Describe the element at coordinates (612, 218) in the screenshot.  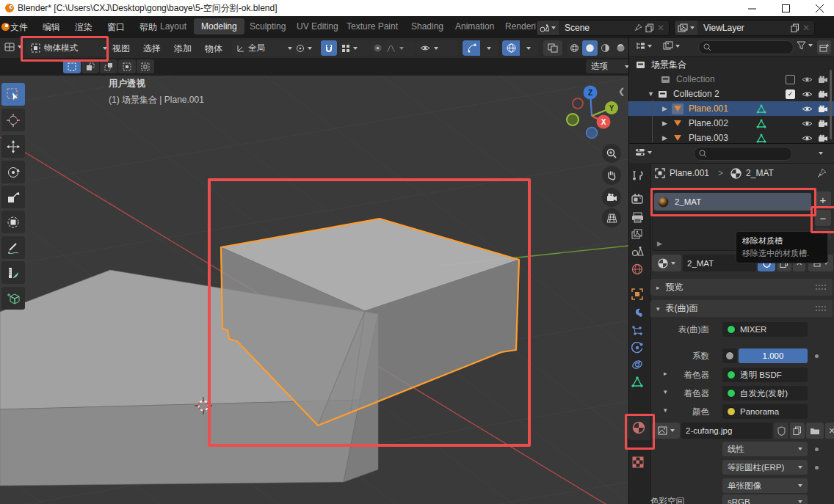
I see `perspective-toggle-button` at that location.